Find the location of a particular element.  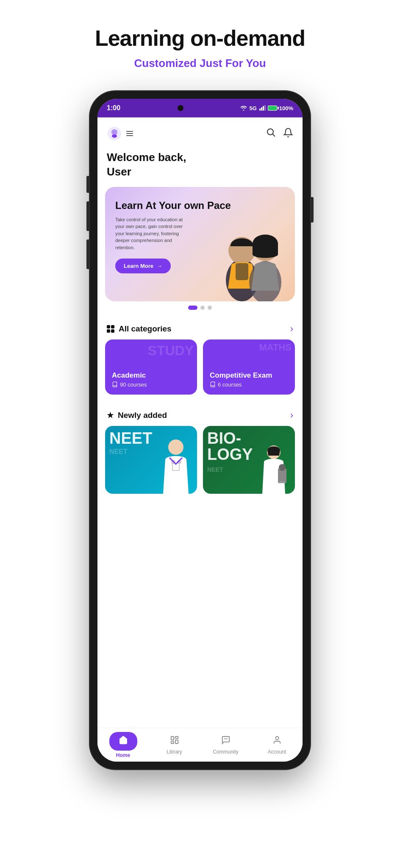

search-icon is located at coordinates (271, 134).